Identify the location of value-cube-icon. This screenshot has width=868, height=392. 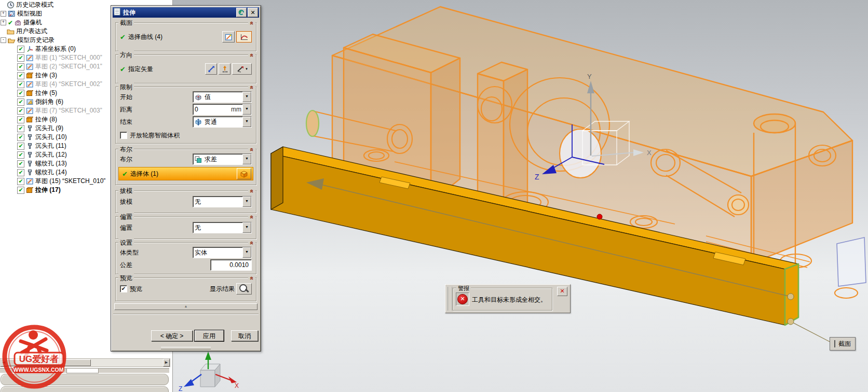
(198, 97).